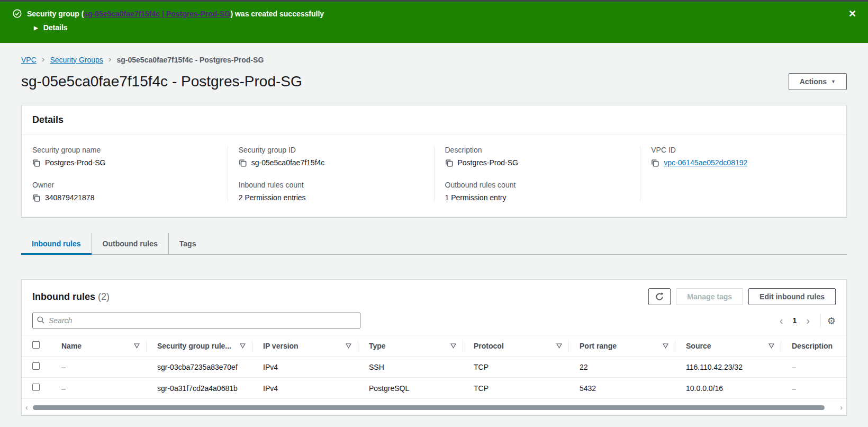  Describe the element at coordinates (598, 346) in the screenshot. I see `column-header-port-range: Port range` at that location.